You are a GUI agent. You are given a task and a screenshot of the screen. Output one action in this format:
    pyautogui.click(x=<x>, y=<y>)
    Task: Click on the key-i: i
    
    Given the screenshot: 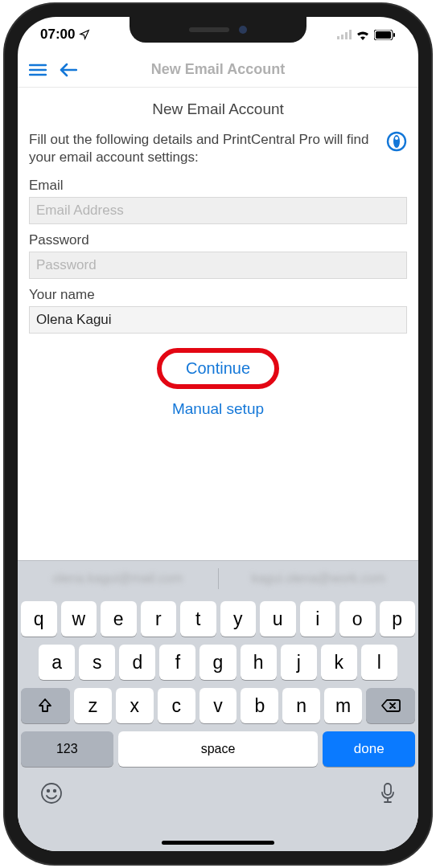 What is the action you would take?
    pyautogui.click(x=319, y=619)
    